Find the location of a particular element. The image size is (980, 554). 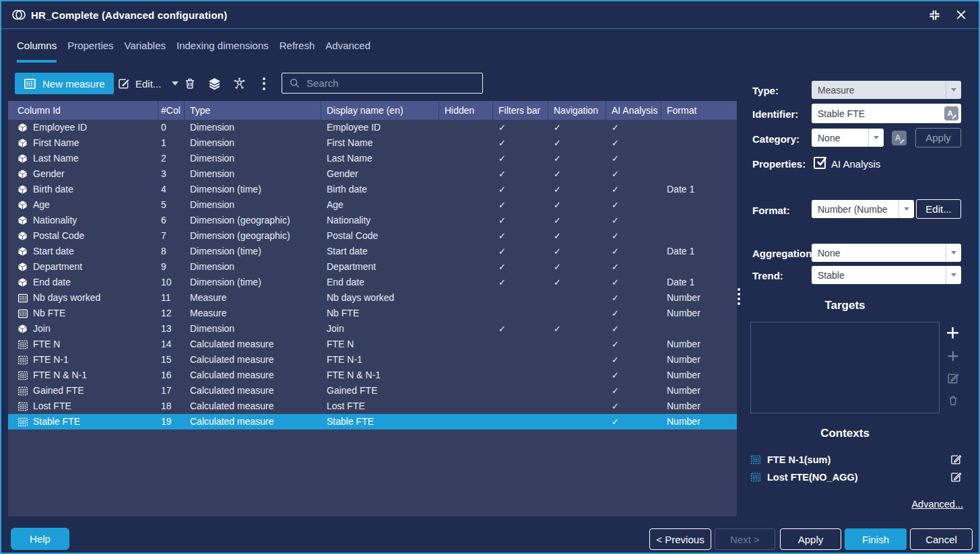

table-row: Start date 8 Dimension (time) Start date… is located at coordinates (372, 252).